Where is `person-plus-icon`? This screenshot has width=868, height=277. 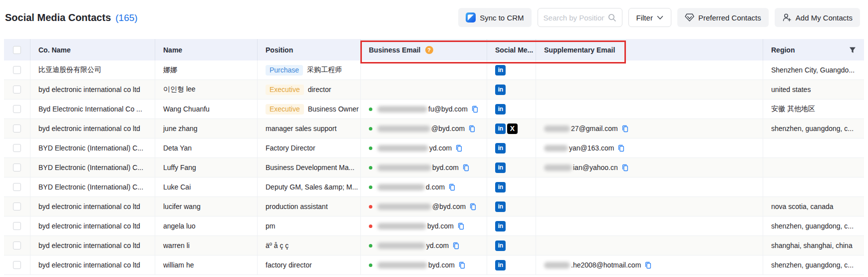 person-plus-icon is located at coordinates (787, 18).